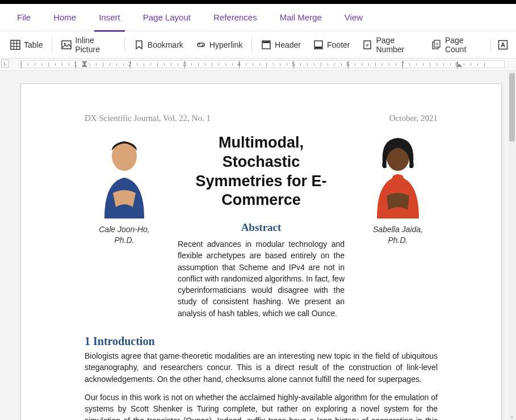 The image size is (516, 420). I want to click on page-number-button: # Page Number, so click(391, 45).